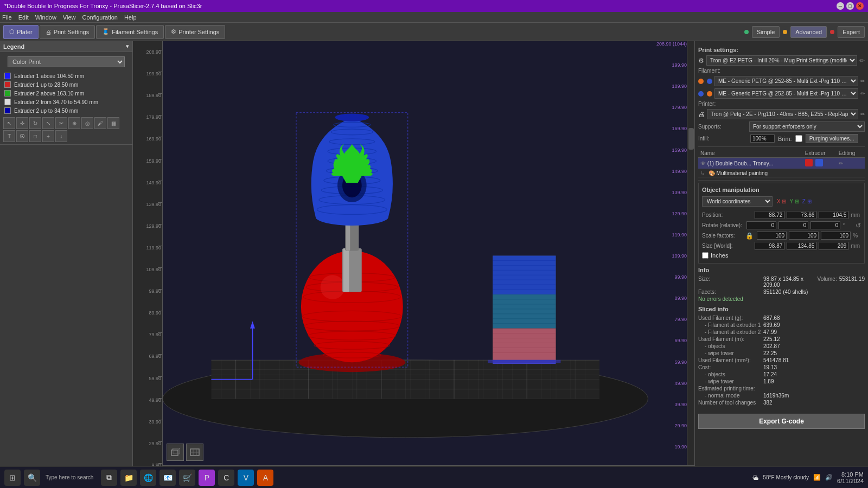 The height and width of the screenshot is (488, 868). I want to click on app-icon: A, so click(265, 478).